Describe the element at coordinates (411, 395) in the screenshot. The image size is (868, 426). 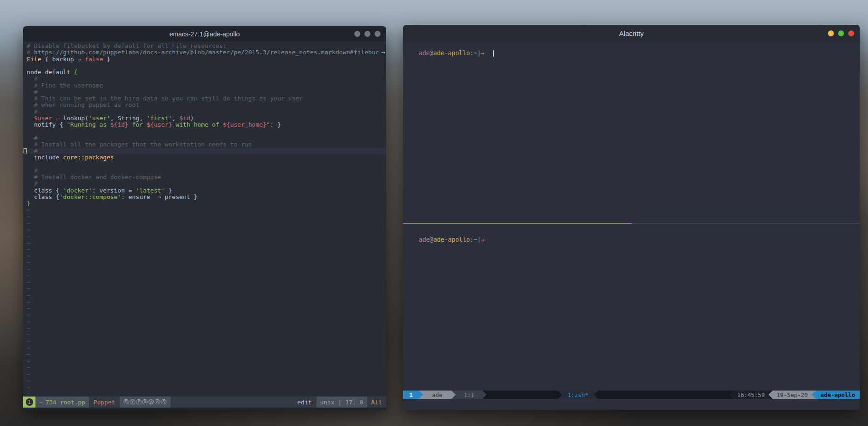
I see `tmux-session-badge: 1` at that location.